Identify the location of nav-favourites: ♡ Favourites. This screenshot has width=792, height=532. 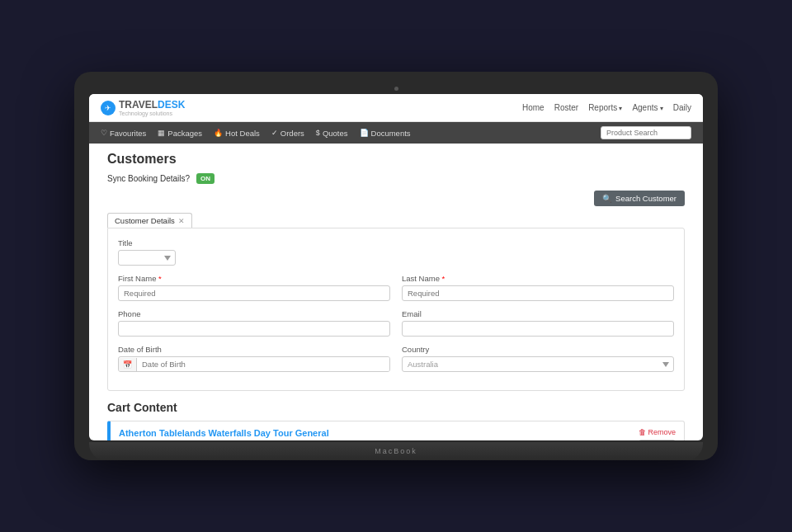
(124, 134).